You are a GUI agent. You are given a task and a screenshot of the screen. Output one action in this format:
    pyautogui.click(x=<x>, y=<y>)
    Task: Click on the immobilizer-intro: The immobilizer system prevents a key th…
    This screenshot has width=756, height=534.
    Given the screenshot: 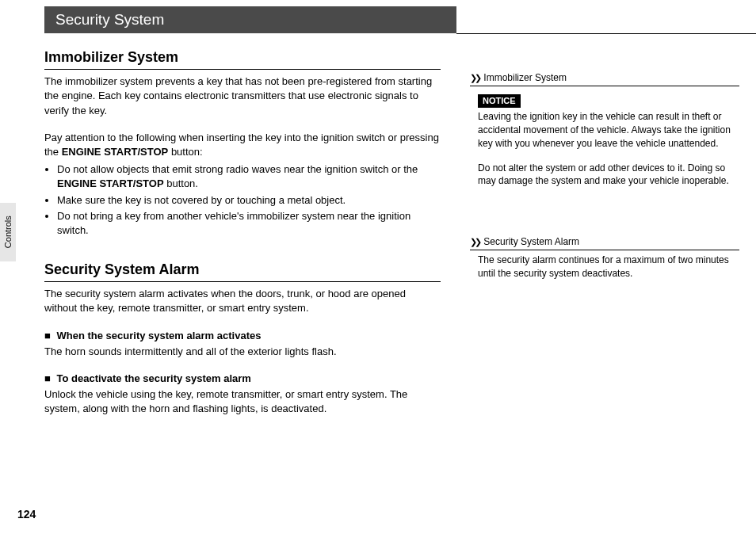 What is the action you would take?
    pyautogui.click(x=242, y=97)
    